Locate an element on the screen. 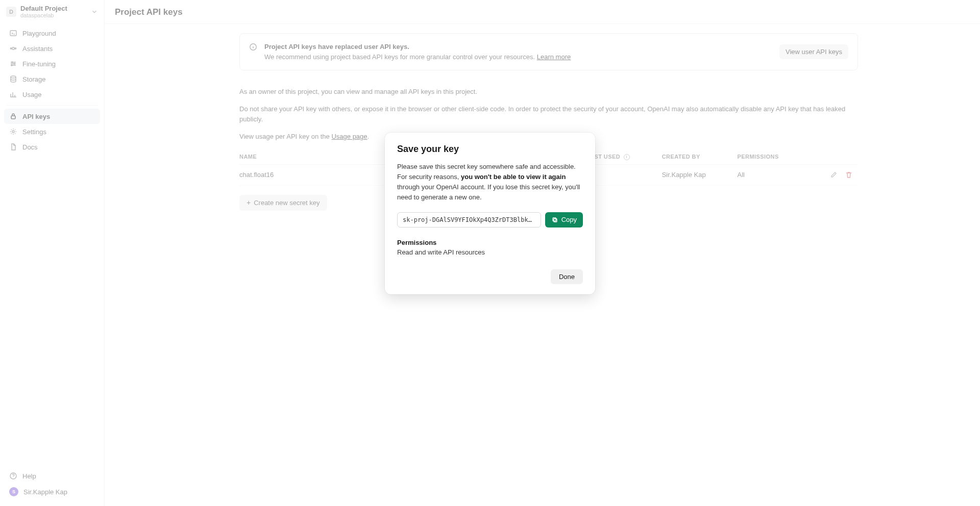 This screenshot has width=980, height=506. secret-key-field is located at coordinates (469, 220).